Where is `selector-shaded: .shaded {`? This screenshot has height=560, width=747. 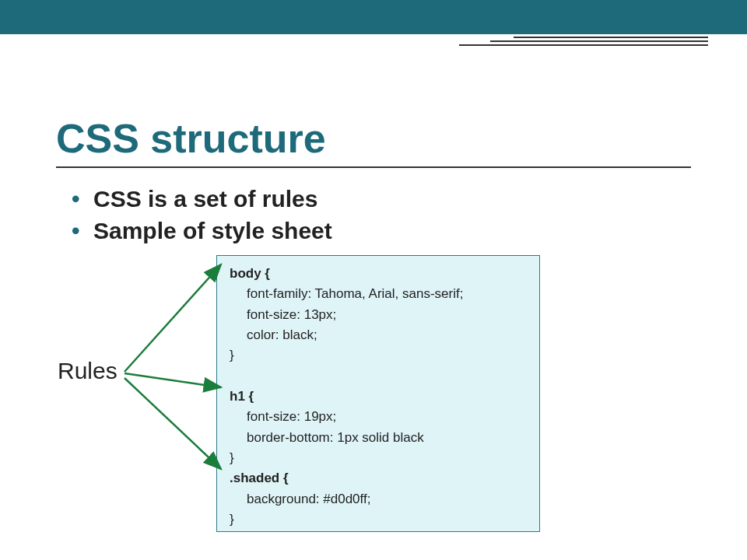
selector-shaded: .shaded { is located at coordinates (259, 478).